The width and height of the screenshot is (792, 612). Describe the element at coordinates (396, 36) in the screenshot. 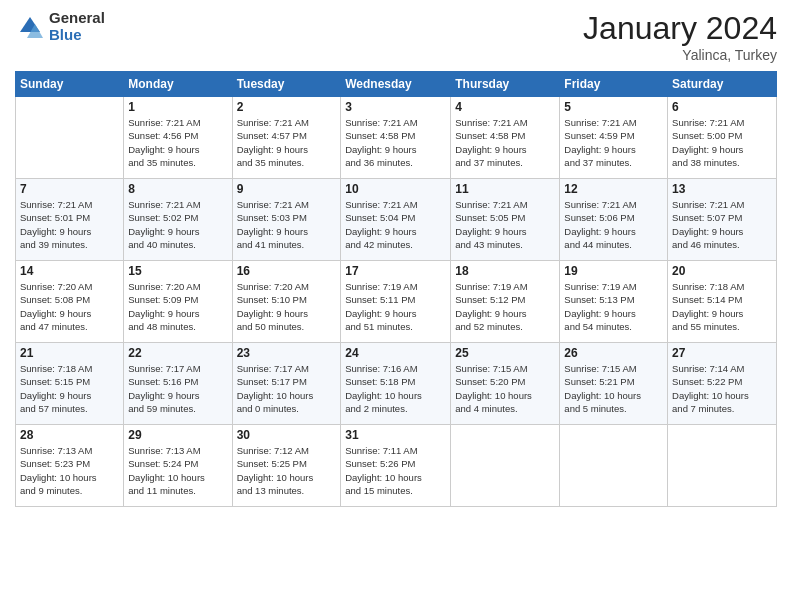

I see `header: General Blue January 2024 Yalinca, Turke…` at that location.